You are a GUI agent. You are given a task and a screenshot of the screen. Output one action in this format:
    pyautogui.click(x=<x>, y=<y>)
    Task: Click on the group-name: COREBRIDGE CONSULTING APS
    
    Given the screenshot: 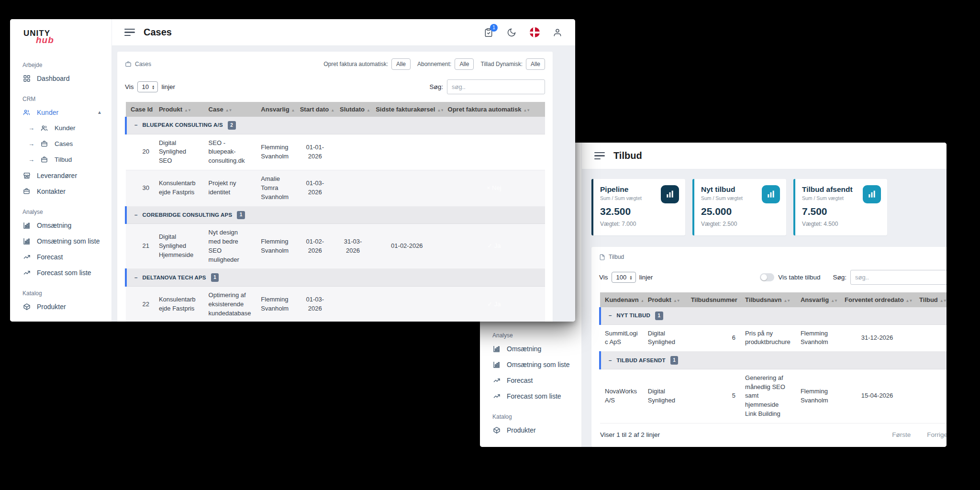 What is the action you would take?
    pyautogui.click(x=188, y=215)
    